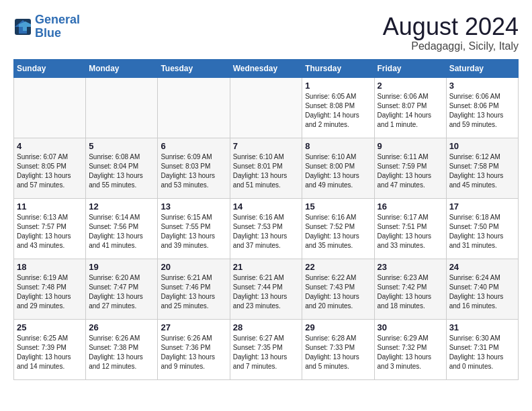  Describe the element at coordinates (338, 146) in the screenshot. I see `day-number: 8` at that location.